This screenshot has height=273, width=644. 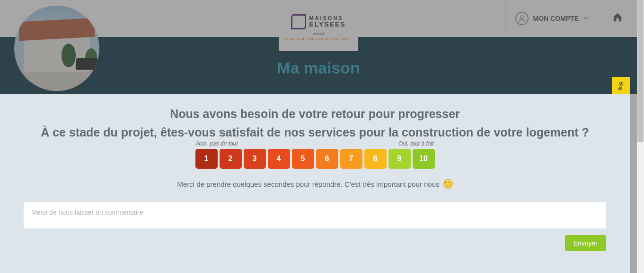 What do you see at coordinates (621, 86) in the screenshot?
I see `bug-tab-label: Bug` at bounding box center [621, 86].